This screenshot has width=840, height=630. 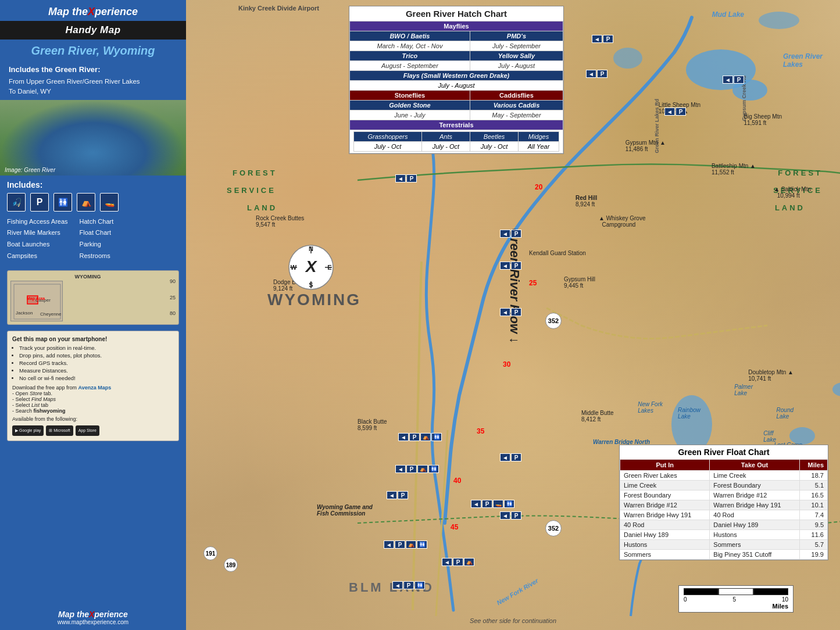 I want to click on parking-icon: P, so click(x=40, y=202).